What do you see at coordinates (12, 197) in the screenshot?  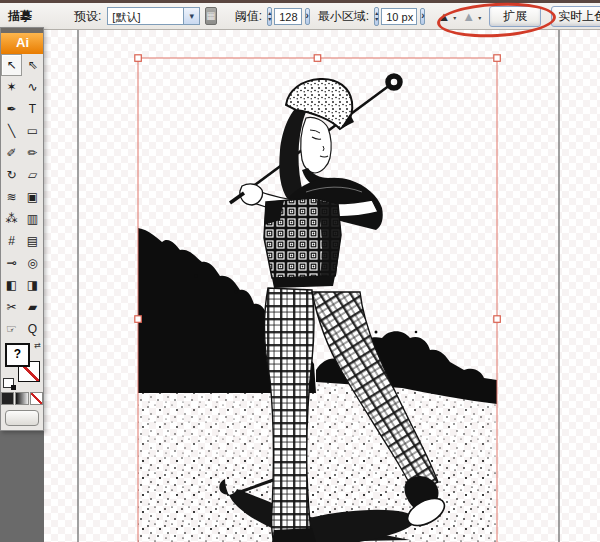 I see `tool-warp: ≋` at bounding box center [12, 197].